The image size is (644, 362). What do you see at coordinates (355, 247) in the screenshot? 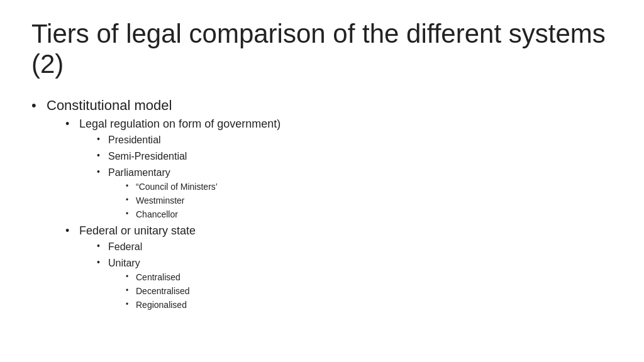
I see `list-item: Federal` at bounding box center [355, 247].